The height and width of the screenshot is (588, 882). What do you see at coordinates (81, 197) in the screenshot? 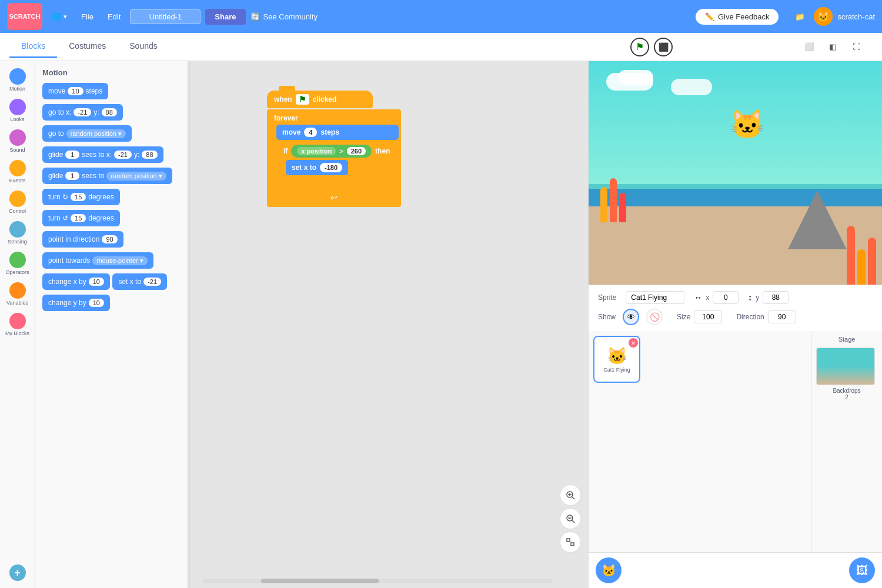
I see `block-turn-cw: turn ↻ 15 degrees` at bounding box center [81, 197].